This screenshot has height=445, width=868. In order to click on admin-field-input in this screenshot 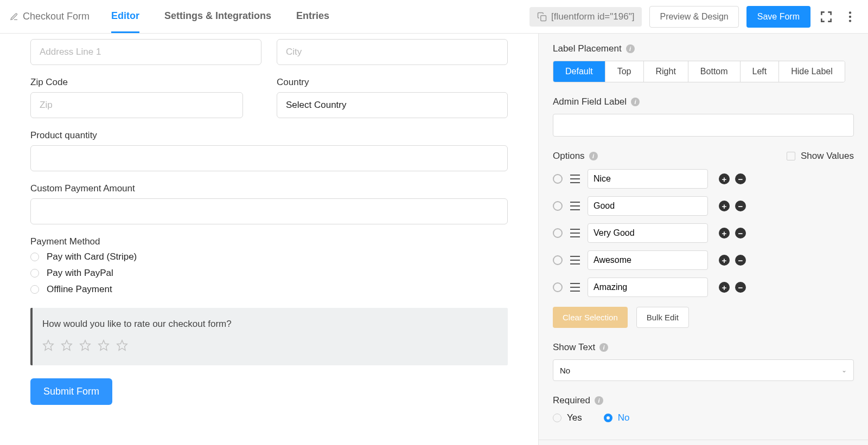, I will do `click(703, 125)`.